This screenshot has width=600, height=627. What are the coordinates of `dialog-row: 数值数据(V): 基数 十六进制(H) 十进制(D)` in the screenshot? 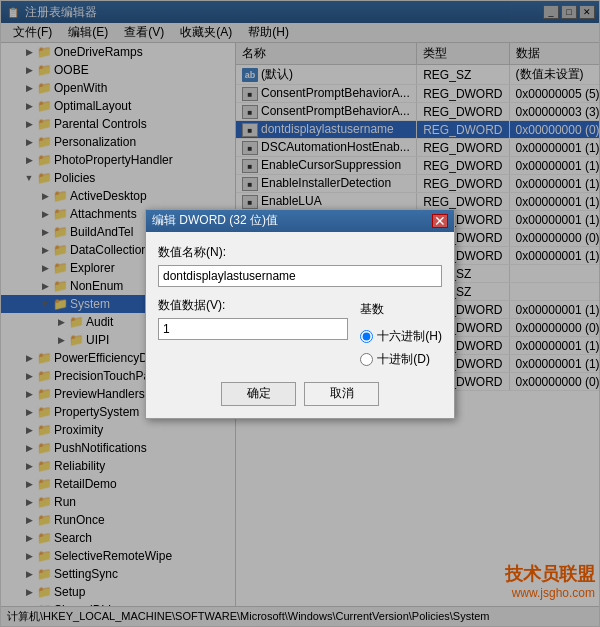 It's located at (300, 332).